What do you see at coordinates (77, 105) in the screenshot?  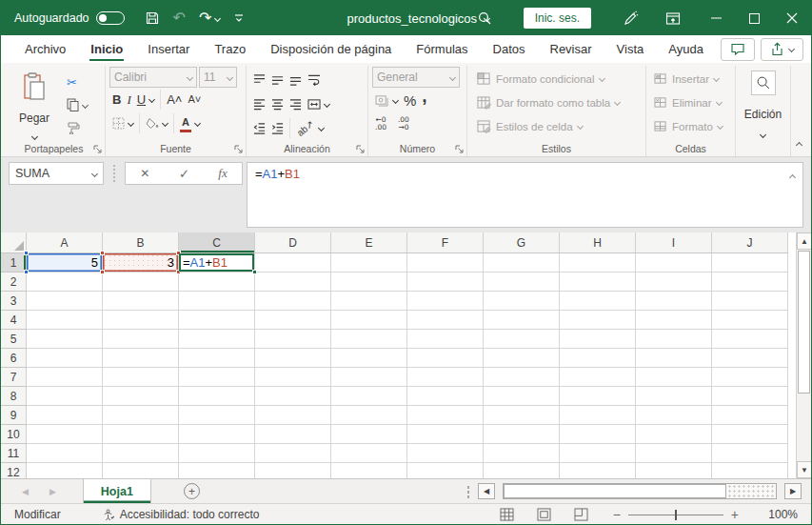 I see `copy-button` at bounding box center [77, 105].